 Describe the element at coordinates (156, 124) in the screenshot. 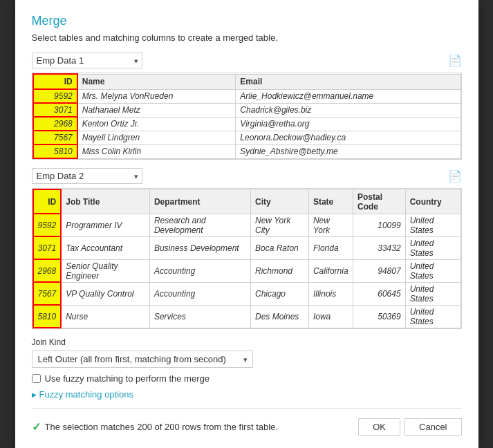

I see `cell-name: Kenton Ortiz Jr.` at that location.